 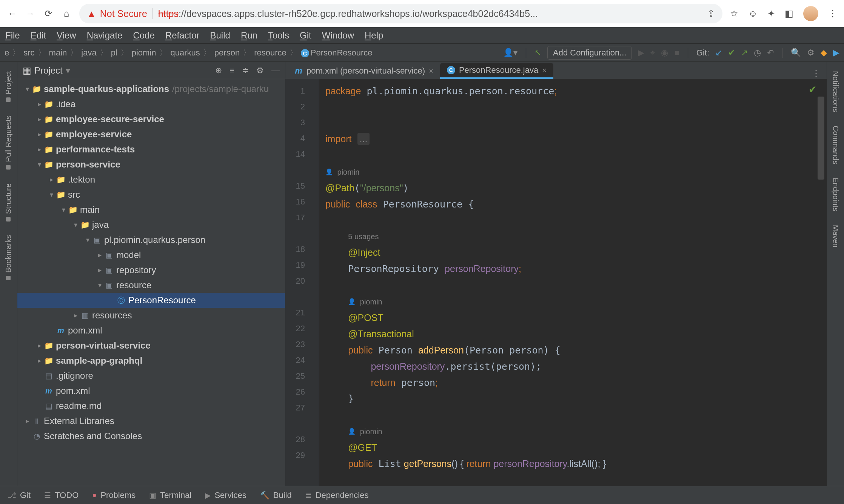 I want to click on git-commit-icon: ✔, so click(x=732, y=53).